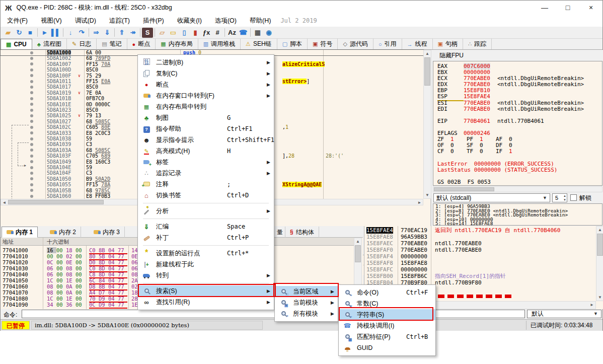  What do you see at coordinates (260, 21) in the screenshot?
I see `menubar-item: 帮助(H)` at bounding box center [260, 21].